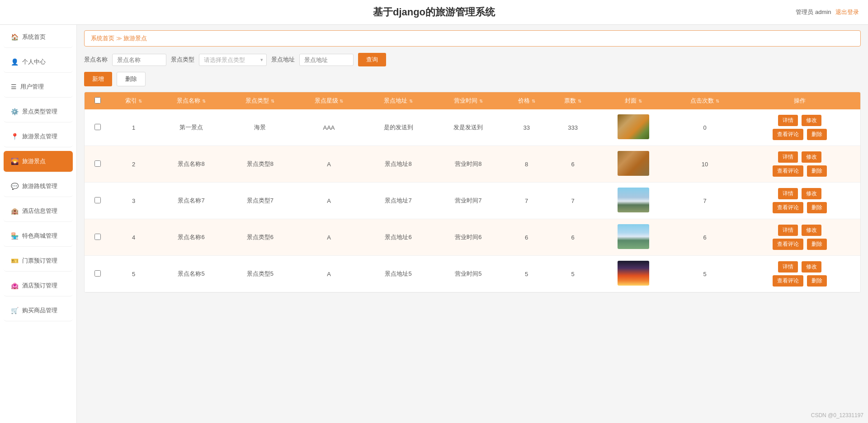 This screenshot has width=868, height=423. Describe the element at coordinates (260, 201) in the screenshot. I see `row-type: 景点类型7` at that location.